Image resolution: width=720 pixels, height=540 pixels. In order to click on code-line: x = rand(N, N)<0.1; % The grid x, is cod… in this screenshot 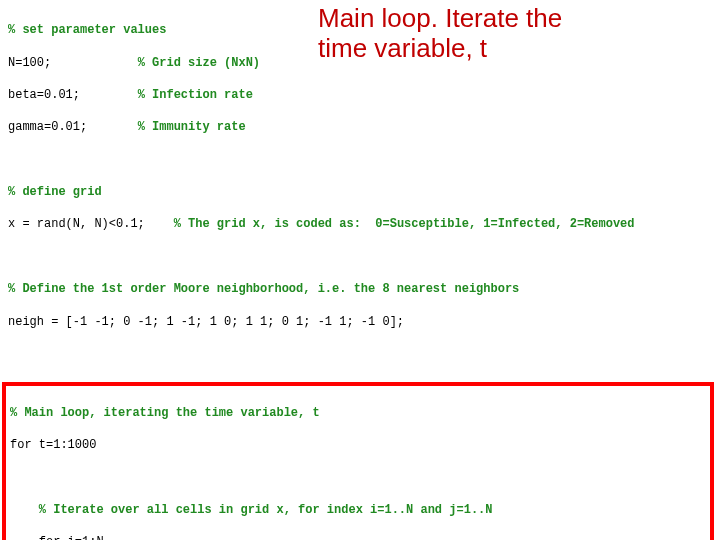, I will do `click(360, 224)`.